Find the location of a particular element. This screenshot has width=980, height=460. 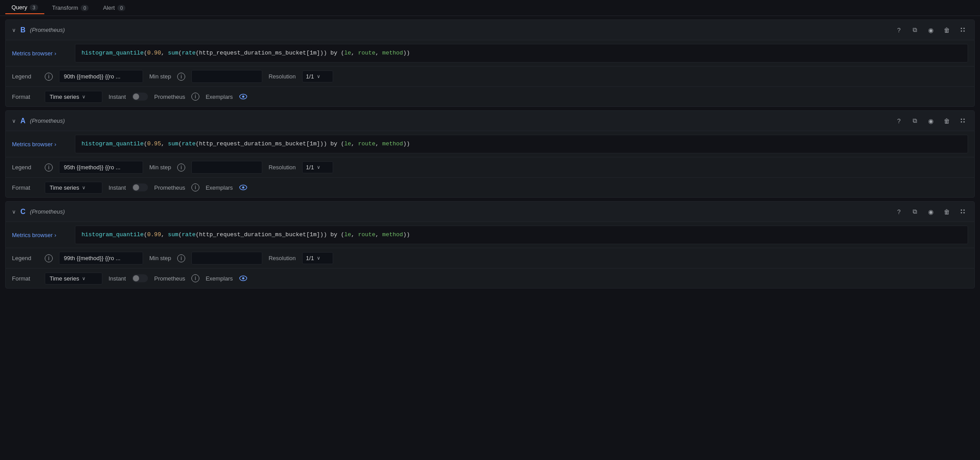

legend-info-C: i is located at coordinates (49, 258).